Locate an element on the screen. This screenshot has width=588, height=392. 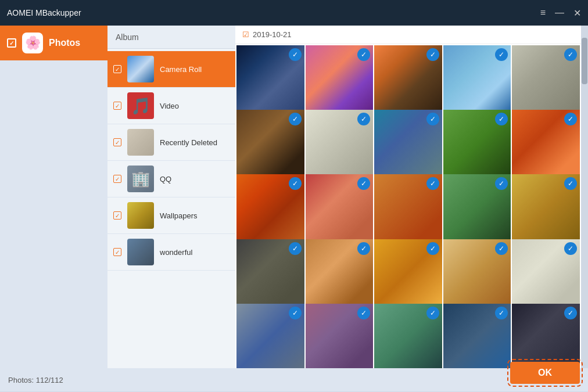
album-thumb-video: 🎵 is located at coordinates (141, 106).